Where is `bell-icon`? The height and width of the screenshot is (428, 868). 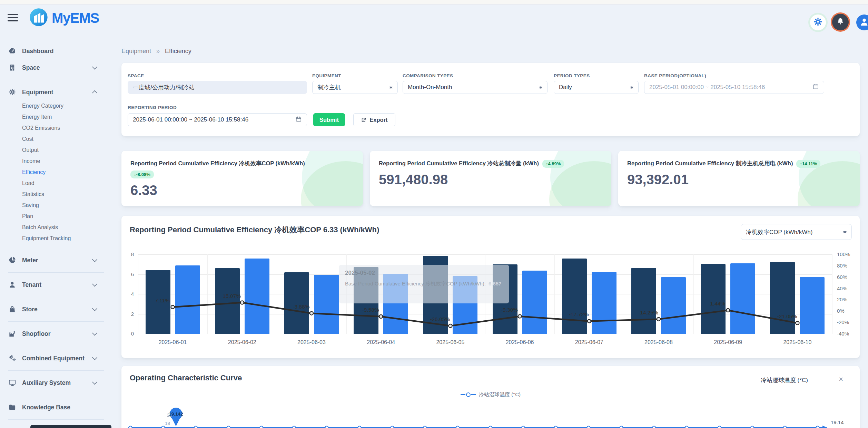 bell-icon is located at coordinates (840, 22).